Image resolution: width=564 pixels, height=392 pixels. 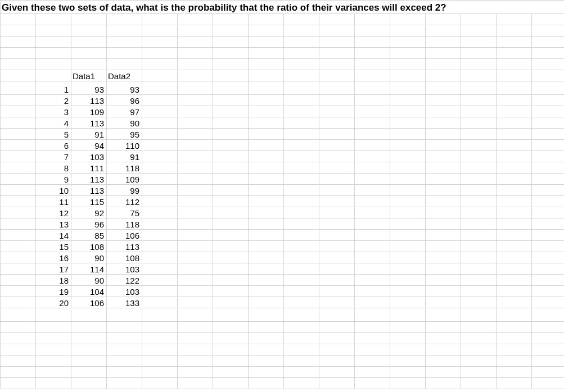 What do you see at coordinates (54, 247) in the screenshot?
I see `row-index: 15` at bounding box center [54, 247].